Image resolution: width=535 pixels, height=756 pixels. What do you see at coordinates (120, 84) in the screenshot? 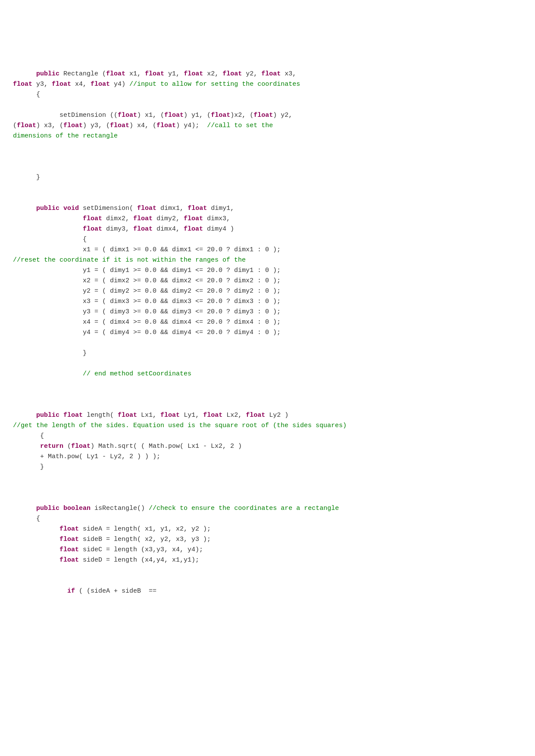
I see `code-segment: y4)` at bounding box center [120, 84].